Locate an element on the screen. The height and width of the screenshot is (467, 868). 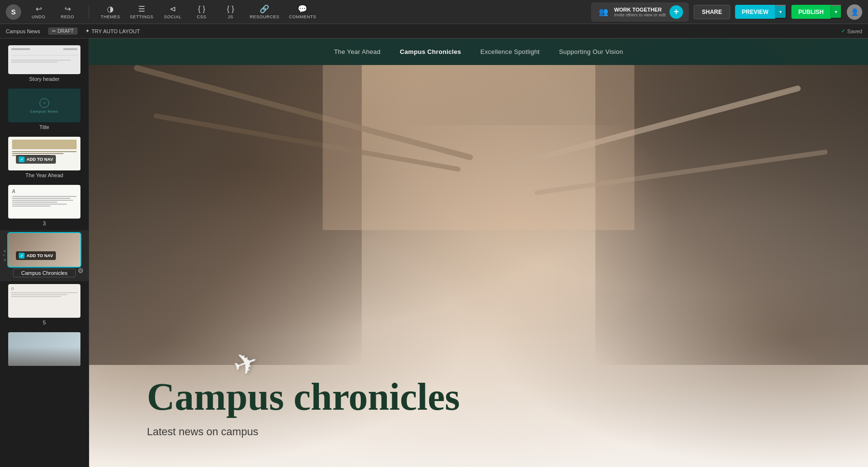
text-page-thumb: A is located at coordinates (44, 202).